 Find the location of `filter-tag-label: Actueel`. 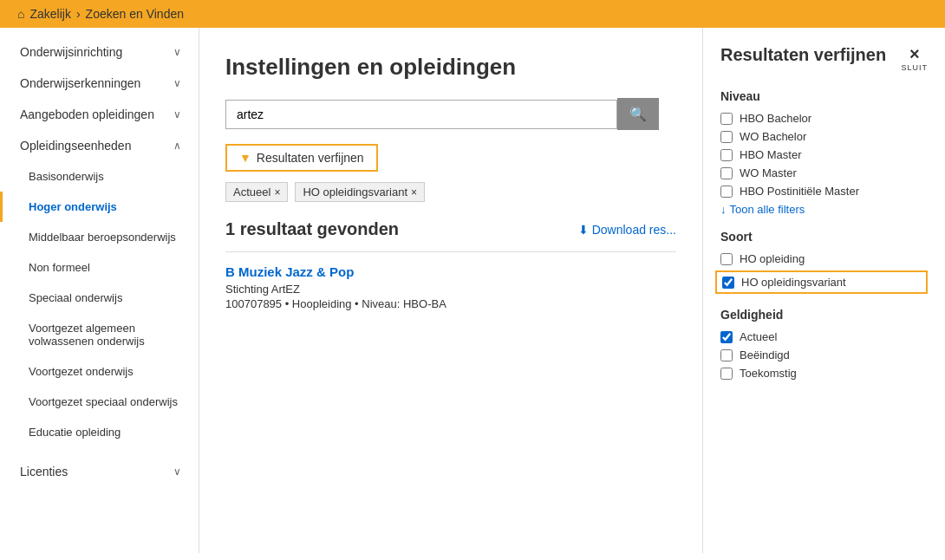

filter-tag-label: Actueel is located at coordinates (251, 192).